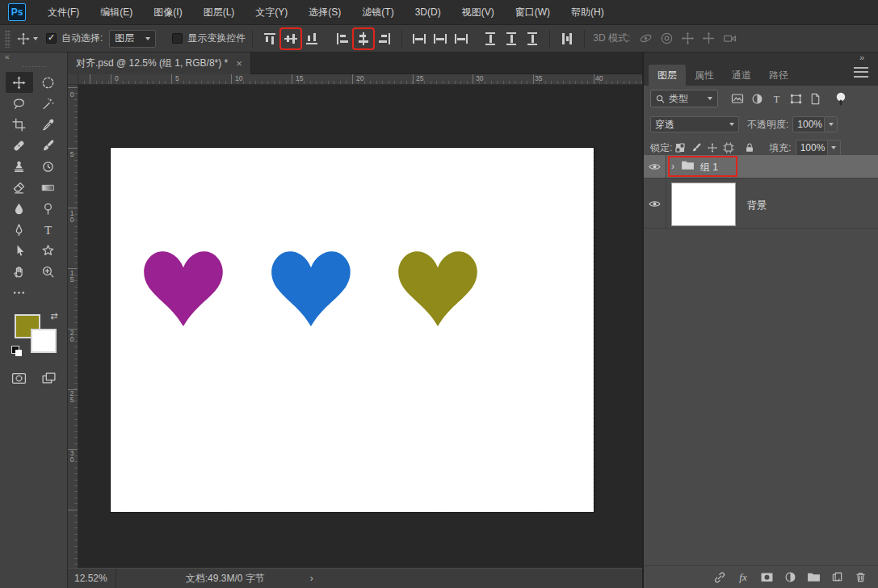 This screenshot has height=588, width=878. Describe the element at coordinates (761, 204) in the screenshot. I see `layer-row-background: 背景` at that location.